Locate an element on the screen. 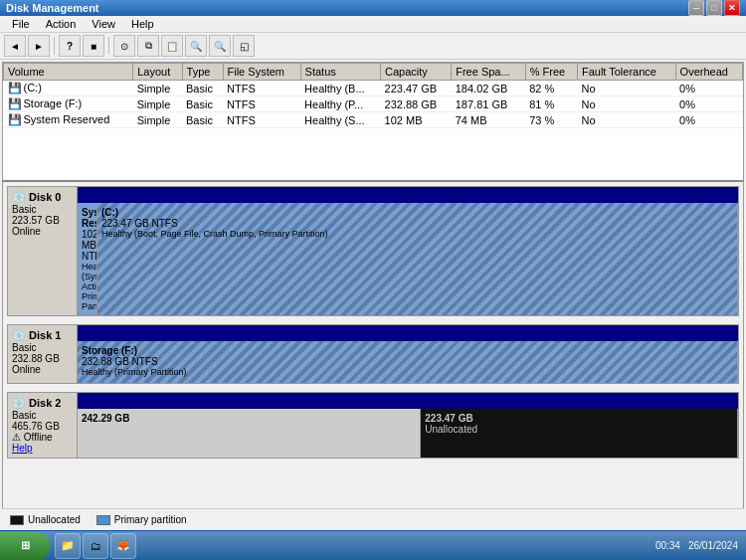 This screenshot has width=746, height=560. menu-action: Action is located at coordinates (62, 24).